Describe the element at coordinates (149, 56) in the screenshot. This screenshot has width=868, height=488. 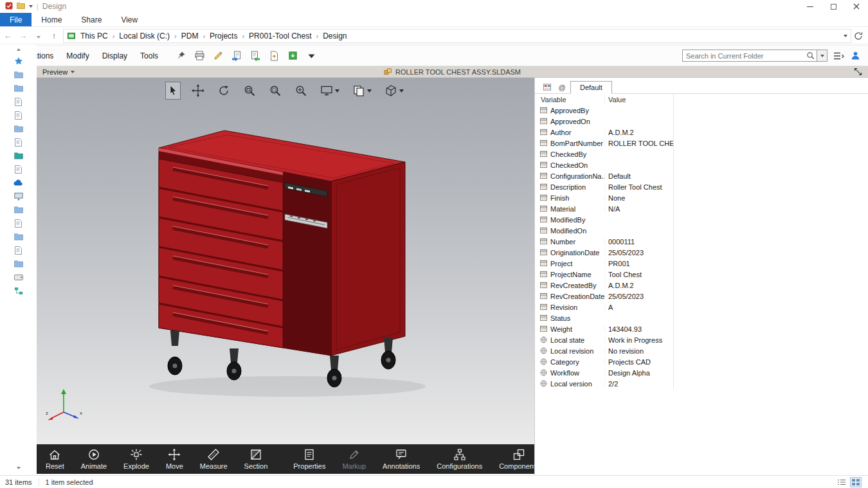
I see `menu-tools: Tools` at that location.